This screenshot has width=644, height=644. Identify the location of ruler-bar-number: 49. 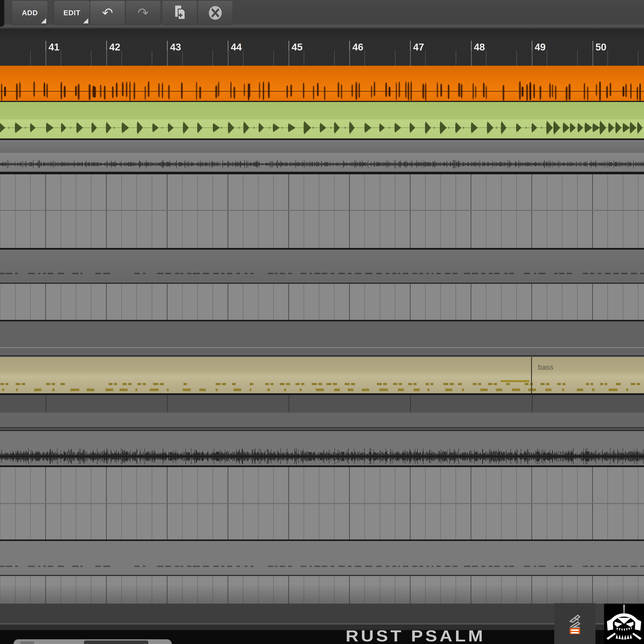
(540, 47).